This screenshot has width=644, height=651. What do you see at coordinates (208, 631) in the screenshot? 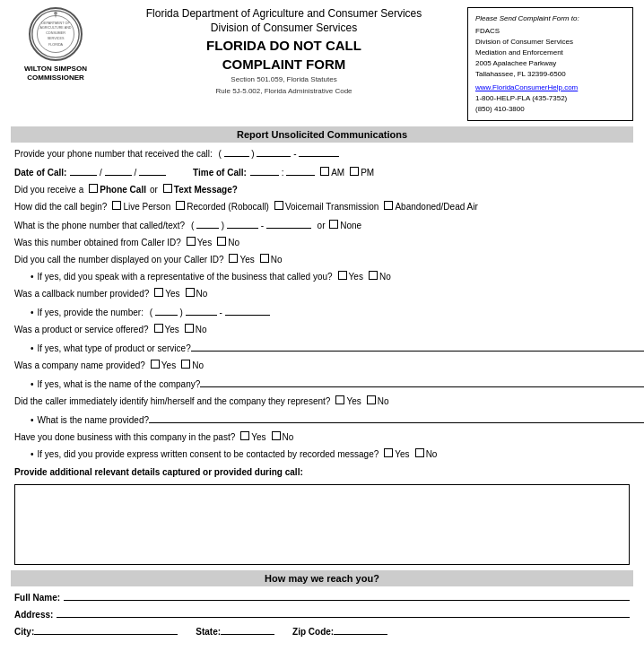
I see `state-label: State:` at bounding box center [208, 631].